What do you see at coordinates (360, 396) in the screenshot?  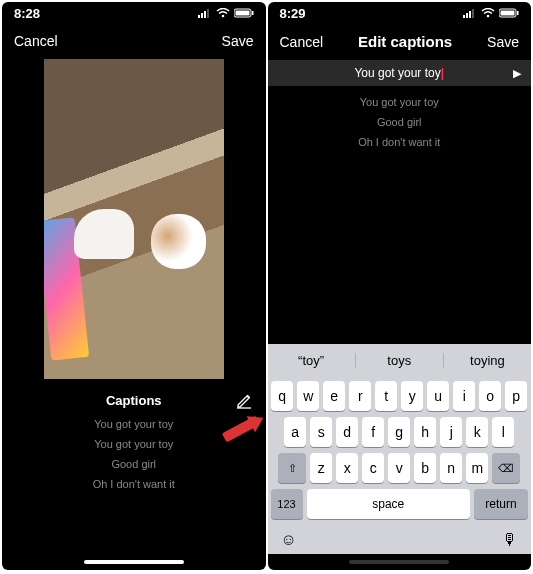 I see `key-r: r` at bounding box center [360, 396].